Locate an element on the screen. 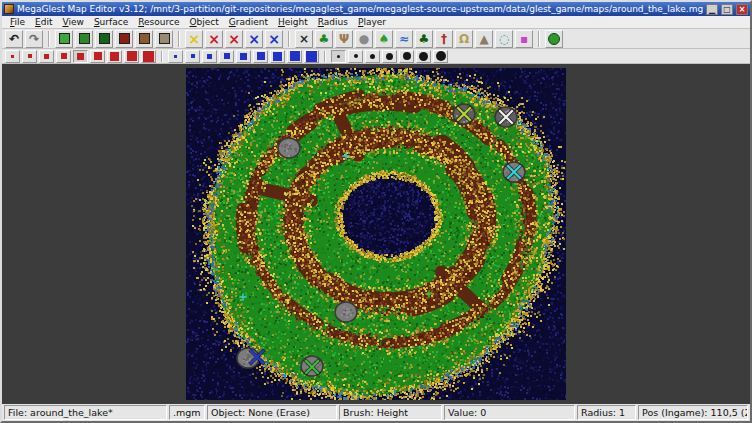 The image size is (752, 423). menu-item-object: Object is located at coordinates (204, 22).